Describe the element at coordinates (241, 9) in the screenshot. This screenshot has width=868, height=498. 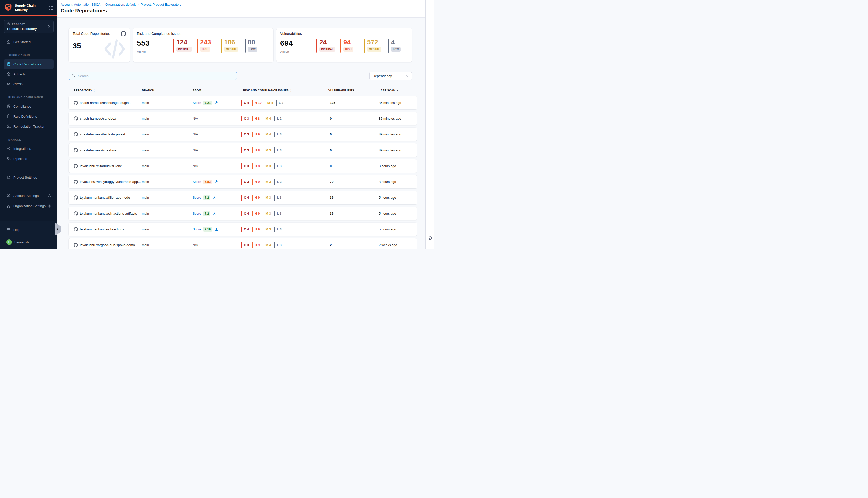
I see `page-header: Account: Automation-SSCA›Organization: d…` at that location.